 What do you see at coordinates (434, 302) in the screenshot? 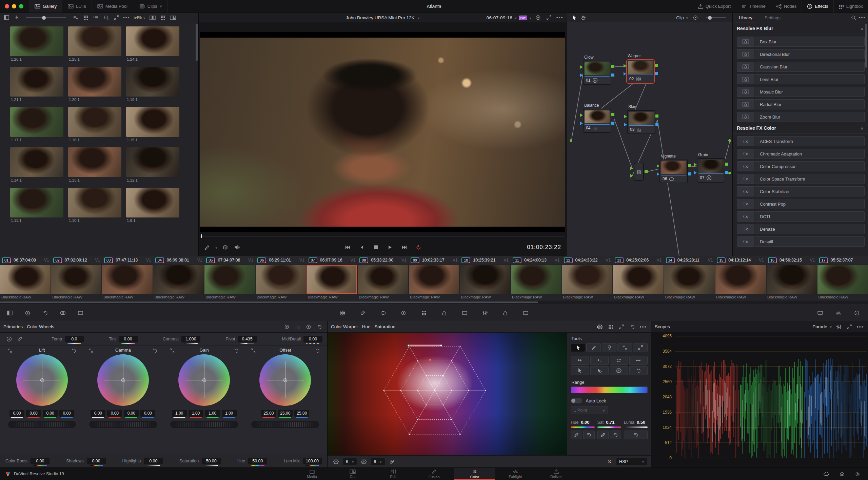
I see `timeline-scrollbar` at bounding box center [434, 302].